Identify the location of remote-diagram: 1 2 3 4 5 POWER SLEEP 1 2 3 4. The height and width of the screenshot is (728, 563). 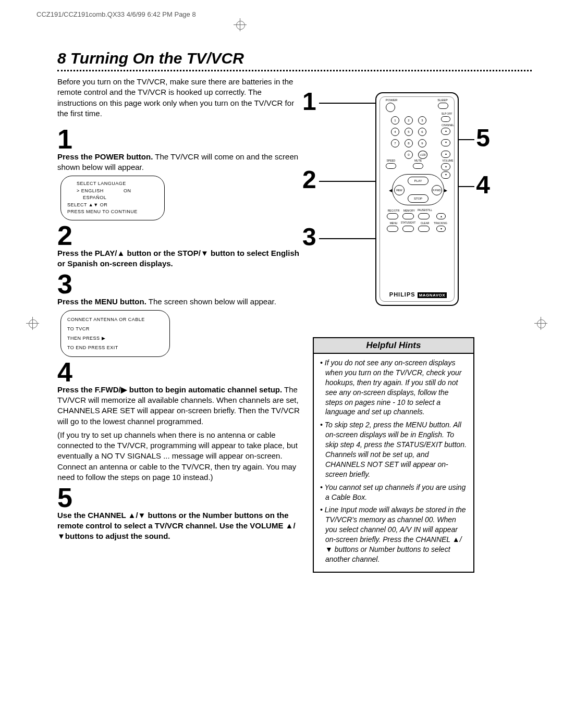
(394, 204).